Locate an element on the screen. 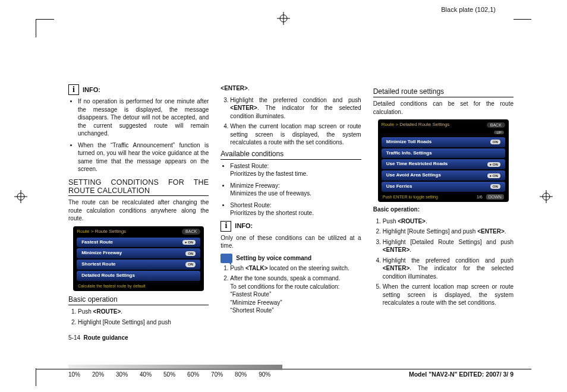 This screenshot has height=392, width=567. list-item: Shortest Route:Prioritizes by the shorte… is located at coordinates (295, 209).